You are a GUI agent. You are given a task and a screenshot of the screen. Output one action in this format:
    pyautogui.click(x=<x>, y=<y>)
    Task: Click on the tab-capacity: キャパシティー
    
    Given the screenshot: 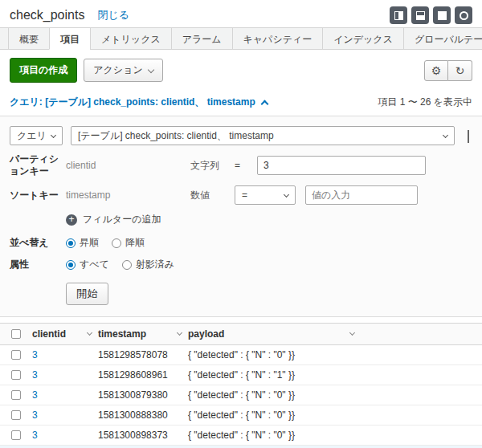 What is the action you would take?
    pyautogui.click(x=278, y=39)
    